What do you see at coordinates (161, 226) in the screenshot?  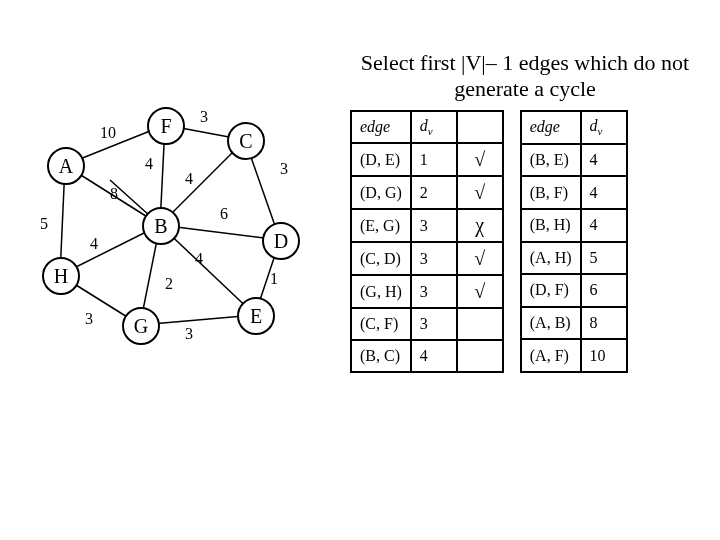 I see `node-b: B` at bounding box center [161, 226].